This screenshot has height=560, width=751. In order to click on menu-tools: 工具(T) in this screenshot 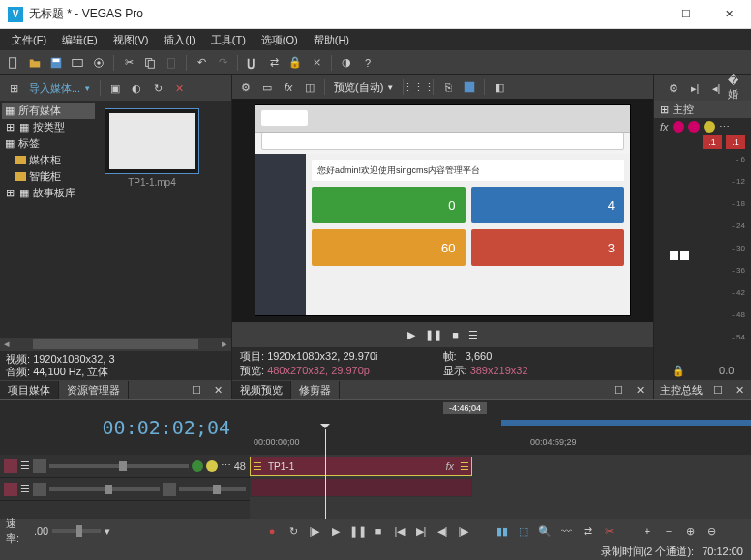, I will do `click(228, 41)`.